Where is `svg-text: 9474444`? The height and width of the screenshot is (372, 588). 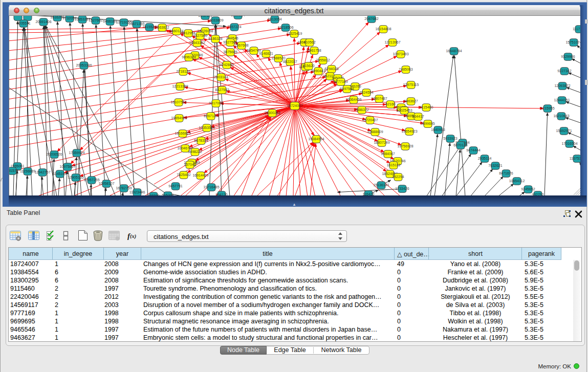 svg-text: 9474444 is located at coordinates (473, 150).